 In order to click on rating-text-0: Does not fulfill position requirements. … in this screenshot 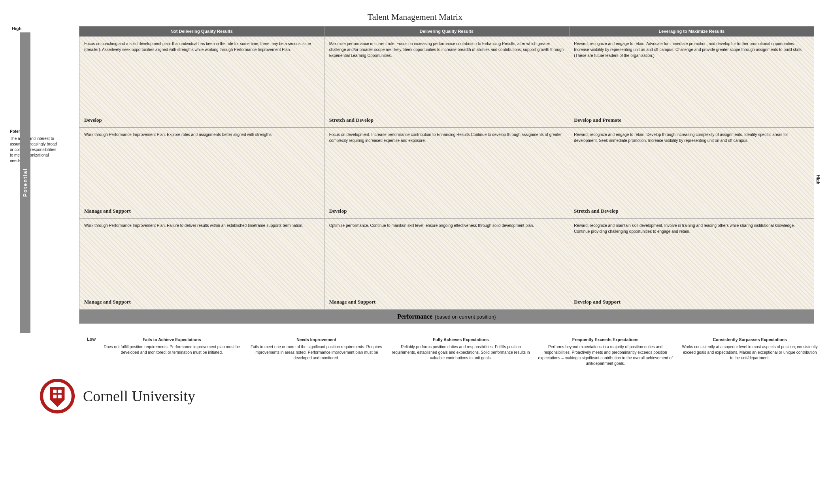, I will do `click(172, 349)`.